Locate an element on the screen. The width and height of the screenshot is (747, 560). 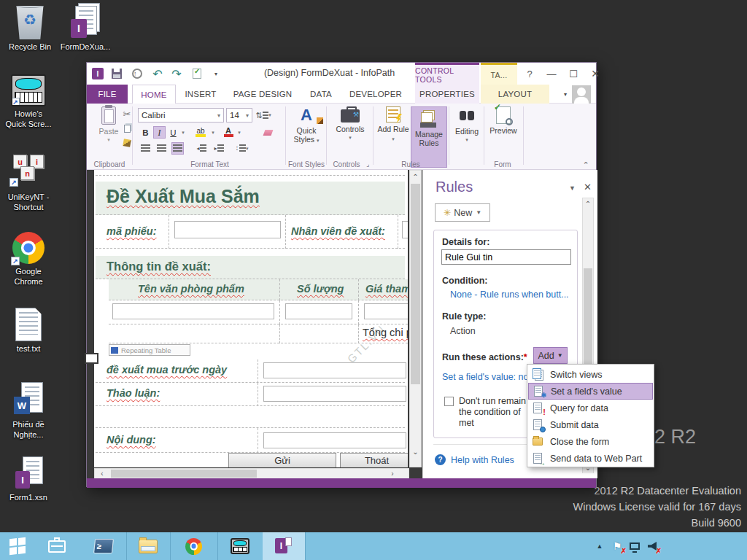
quick-styles-button: A Quick Styles ▾ is located at coordinates (306, 125).